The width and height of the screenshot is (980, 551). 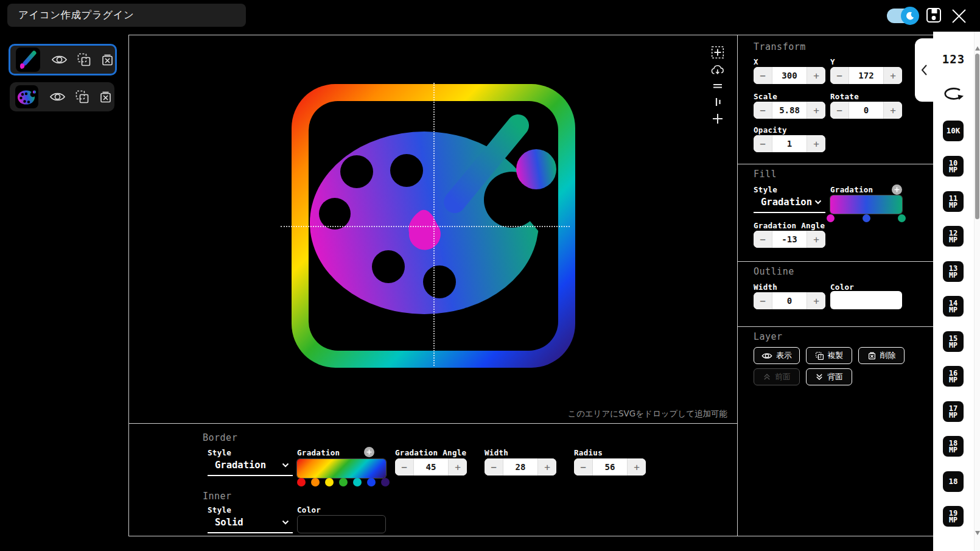 I want to click on panel-collapse-tab, so click(x=924, y=70).